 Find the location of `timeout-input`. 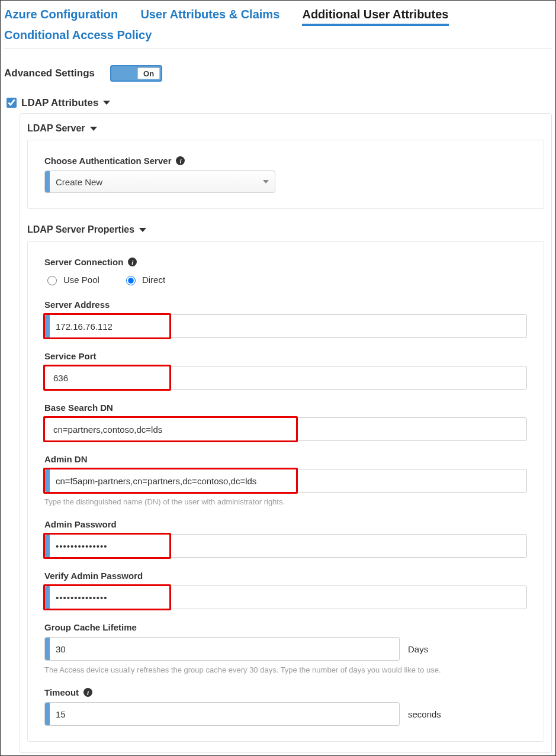

timeout-input is located at coordinates (224, 714).